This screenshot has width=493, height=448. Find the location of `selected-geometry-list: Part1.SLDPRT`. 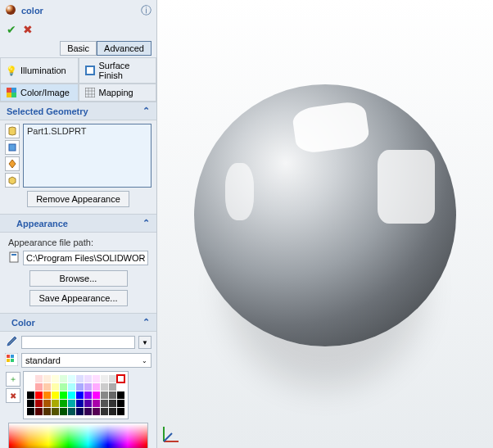

selected-geometry-list: Part1.SLDPRT is located at coordinates (87, 156).